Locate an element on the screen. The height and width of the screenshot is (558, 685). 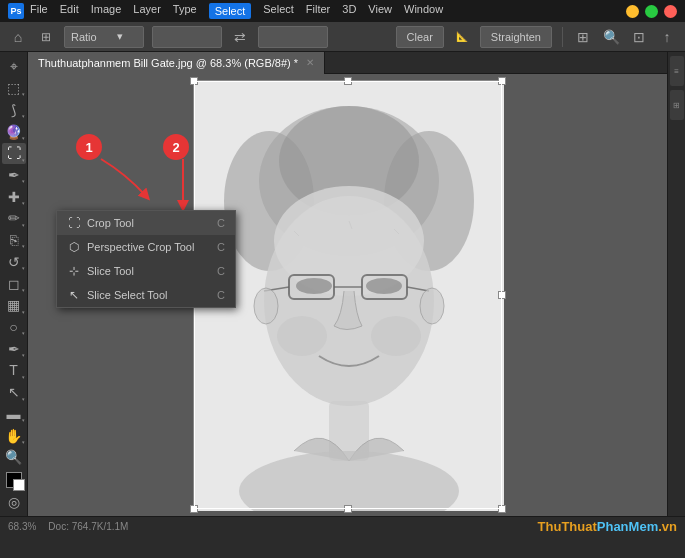
menu-select: Select is located at coordinates (230, 11).